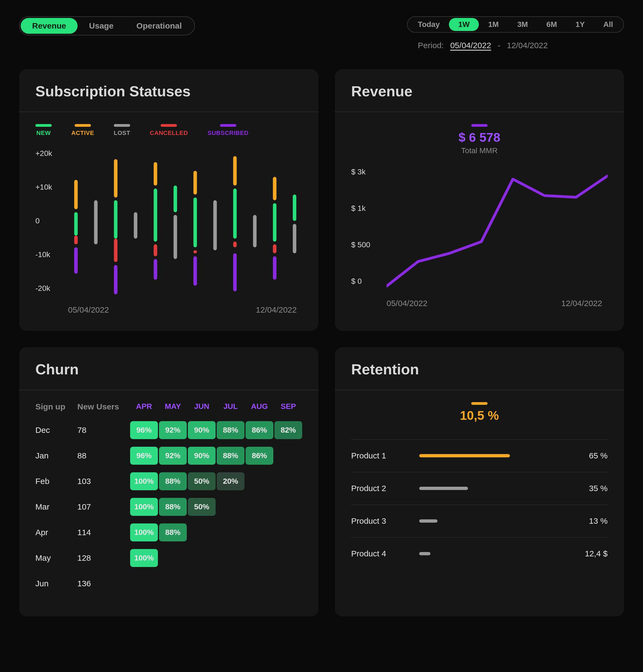 This screenshot has width=643, height=672. Describe the element at coordinates (173, 407) in the screenshot. I see `churn-col-month: MAY` at that location.